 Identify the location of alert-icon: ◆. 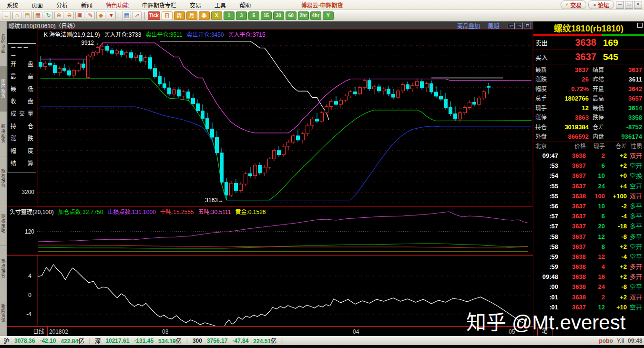
(101, 15).